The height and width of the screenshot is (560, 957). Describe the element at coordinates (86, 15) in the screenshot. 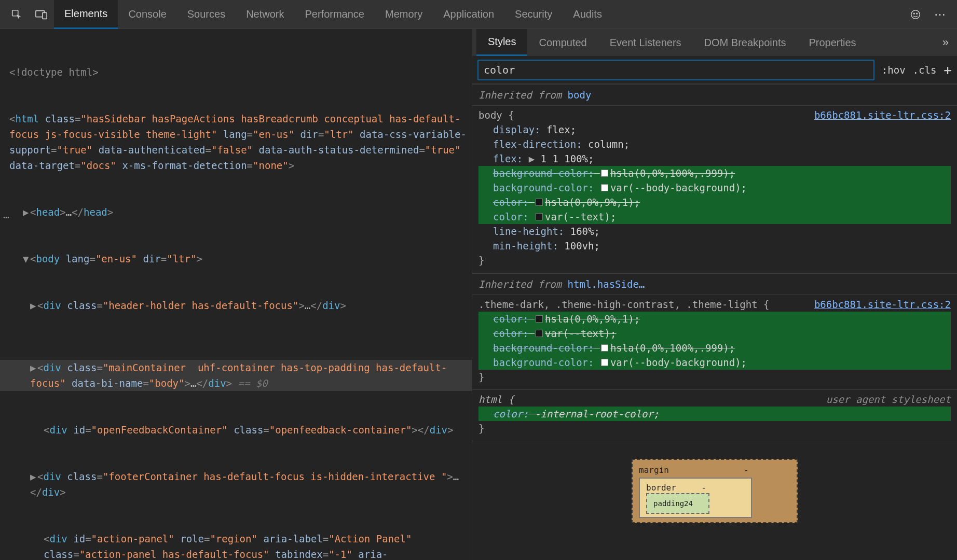

I see `tab-elements: Elements` at that location.